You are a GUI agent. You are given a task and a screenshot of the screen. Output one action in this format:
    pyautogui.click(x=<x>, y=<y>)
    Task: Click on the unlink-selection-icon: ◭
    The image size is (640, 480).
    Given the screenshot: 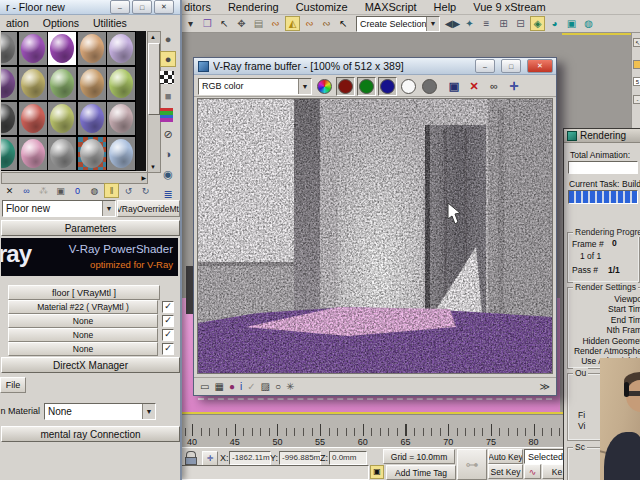 What is the action you would take?
    pyautogui.click(x=292, y=24)
    